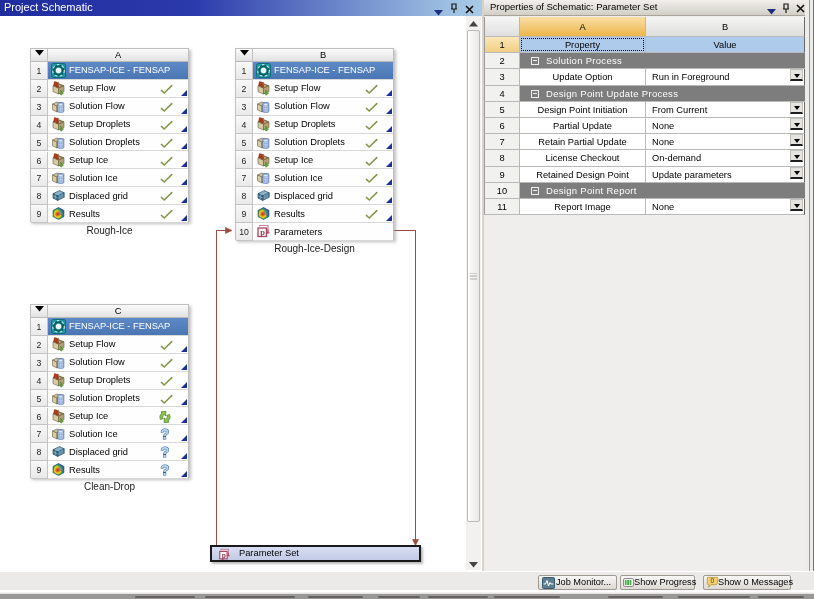 This screenshot has width=814, height=599. Describe the element at coordinates (713, 580) in the screenshot. I see `svg-text: 0` at that location.